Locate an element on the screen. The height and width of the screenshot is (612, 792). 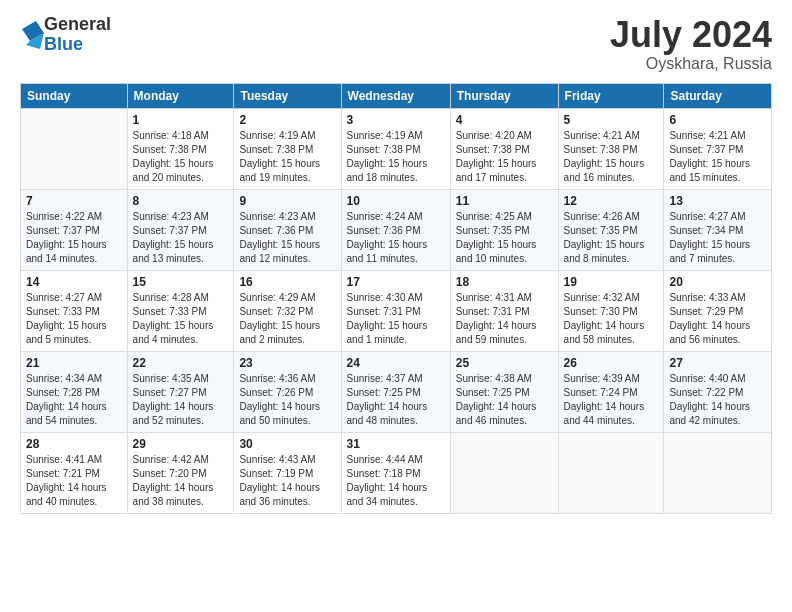
calendar-cell: 22Sunrise: 4:35 AM Sunset: 7:27 PM Dayli… is located at coordinates (180, 392).